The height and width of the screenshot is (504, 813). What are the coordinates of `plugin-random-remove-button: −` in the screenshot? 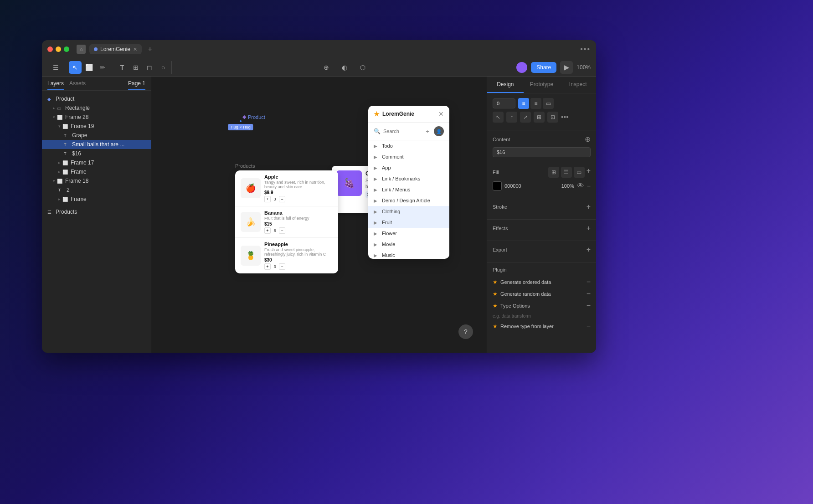 It's located at (589, 294).